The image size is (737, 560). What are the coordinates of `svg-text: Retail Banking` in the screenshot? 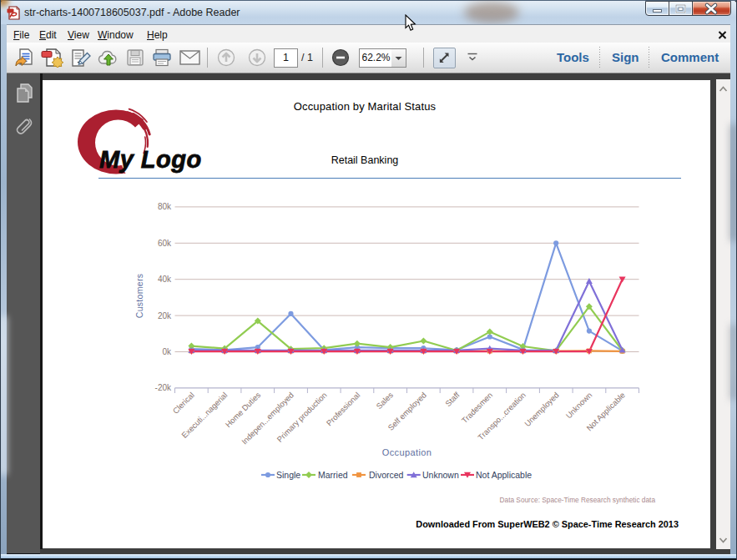 It's located at (366, 160).